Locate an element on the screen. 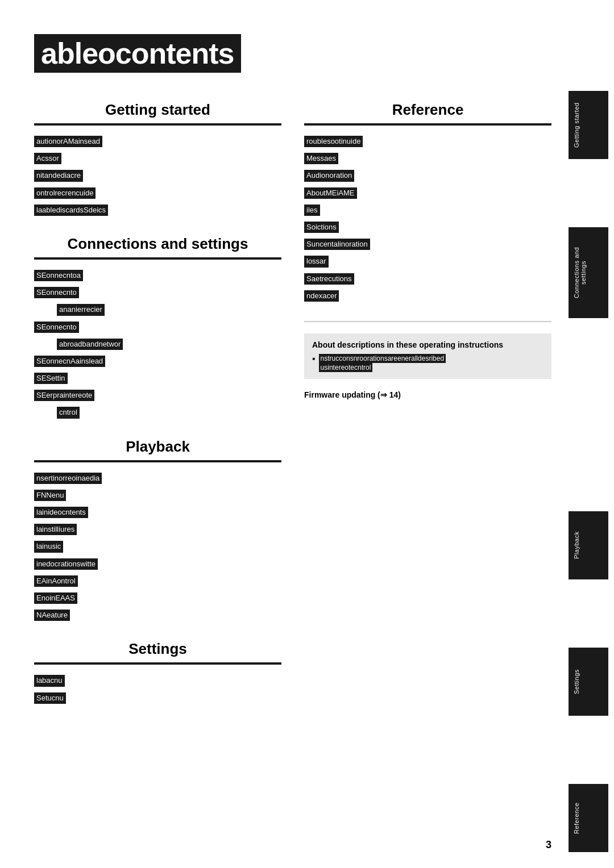  toc-item: lossar is located at coordinates (428, 262).